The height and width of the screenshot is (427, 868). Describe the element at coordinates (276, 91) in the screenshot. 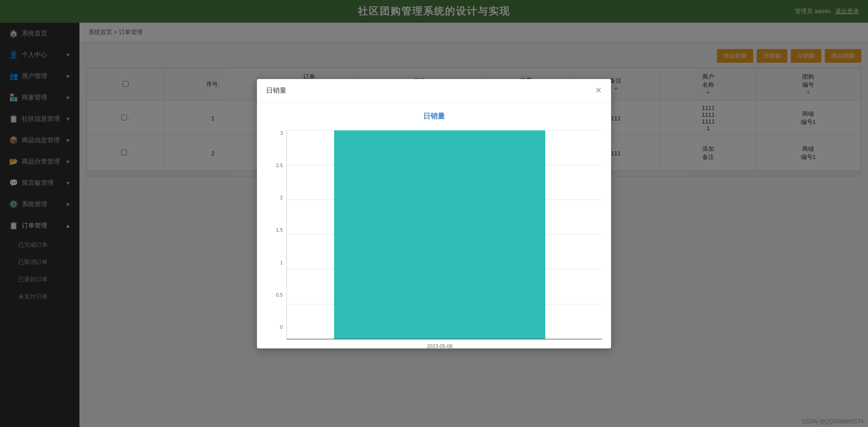

I see `modal-title: 日销量` at that location.